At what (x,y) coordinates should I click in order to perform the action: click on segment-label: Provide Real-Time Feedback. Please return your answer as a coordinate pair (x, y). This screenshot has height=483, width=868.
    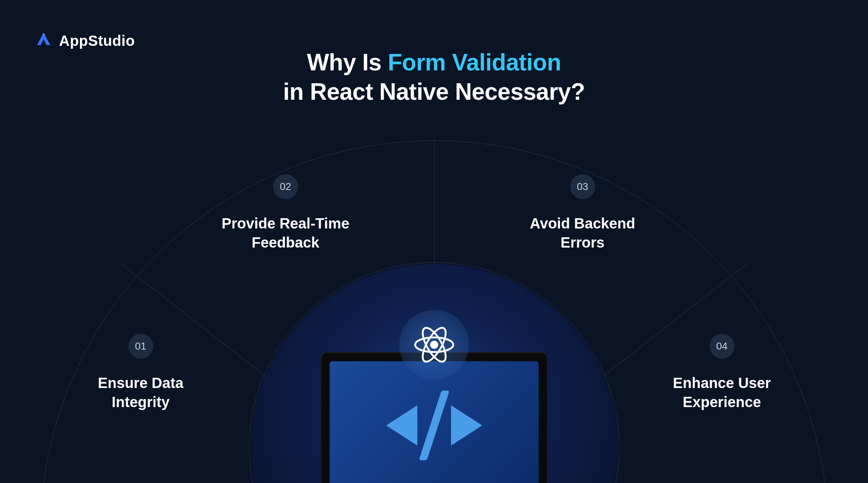
    Looking at the image, I should click on (286, 233).